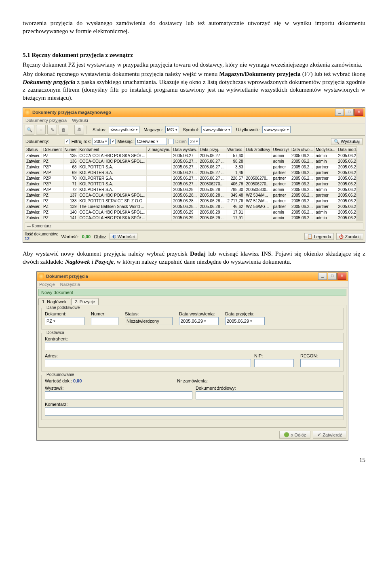  What do you see at coordinates (280, 150) in the screenshot?
I see `column-header: Utworzył` at bounding box center [280, 150].